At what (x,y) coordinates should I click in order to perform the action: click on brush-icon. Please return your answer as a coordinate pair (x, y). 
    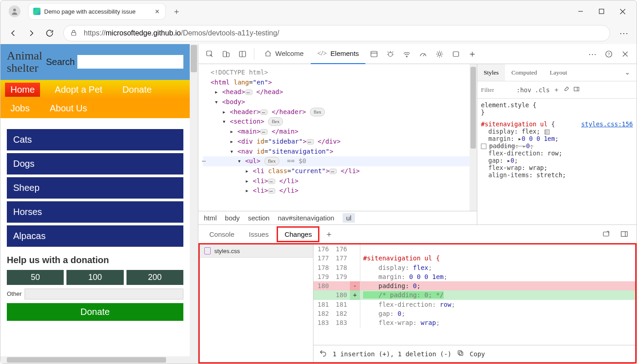
    Looking at the image, I should click on (566, 90).